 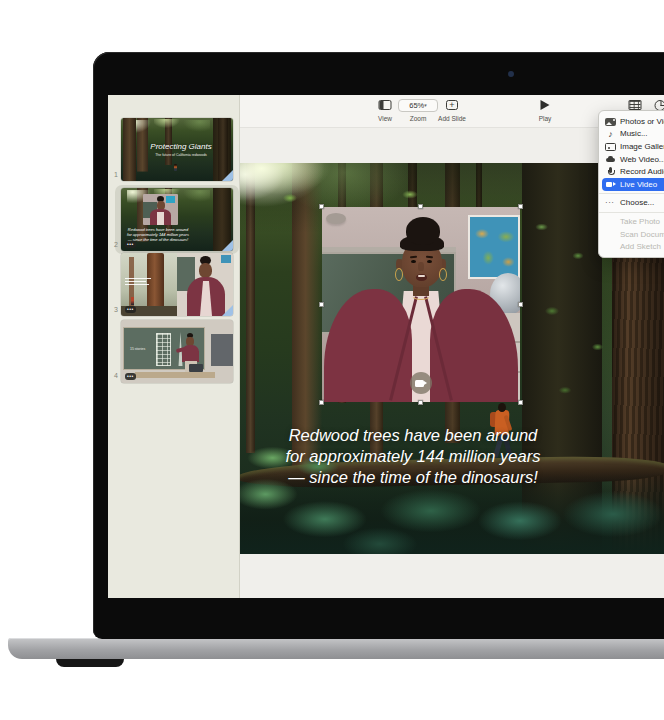 What do you see at coordinates (610, 203) in the screenshot?
I see `ellipsis-icon: ···` at bounding box center [610, 203].